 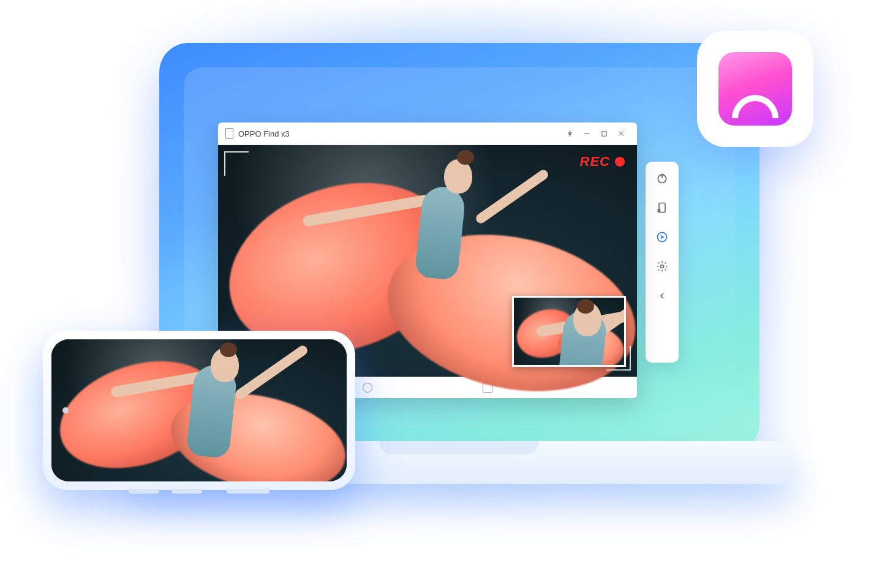 What do you see at coordinates (459, 448) in the screenshot?
I see `laptop-notch` at bounding box center [459, 448].